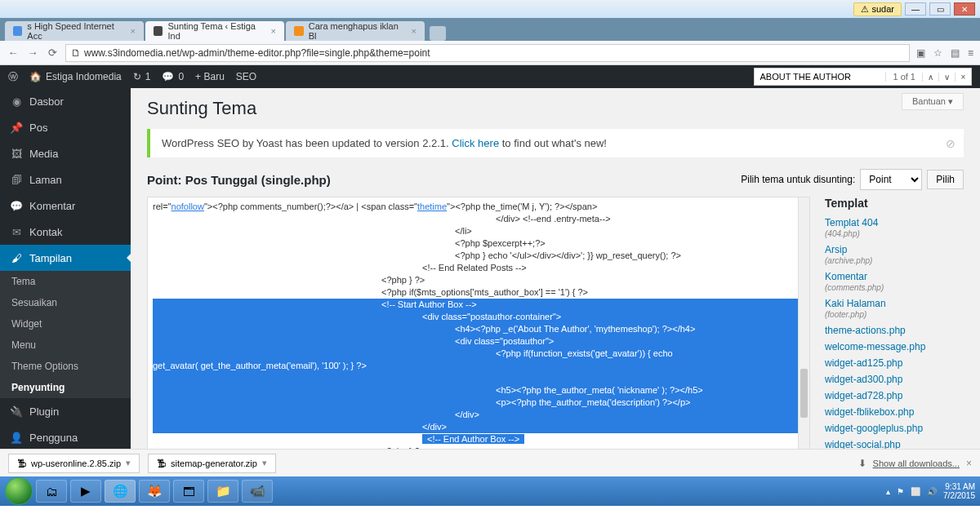  What do you see at coordinates (804, 323) in the screenshot?
I see `scrollbar` at bounding box center [804, 323].